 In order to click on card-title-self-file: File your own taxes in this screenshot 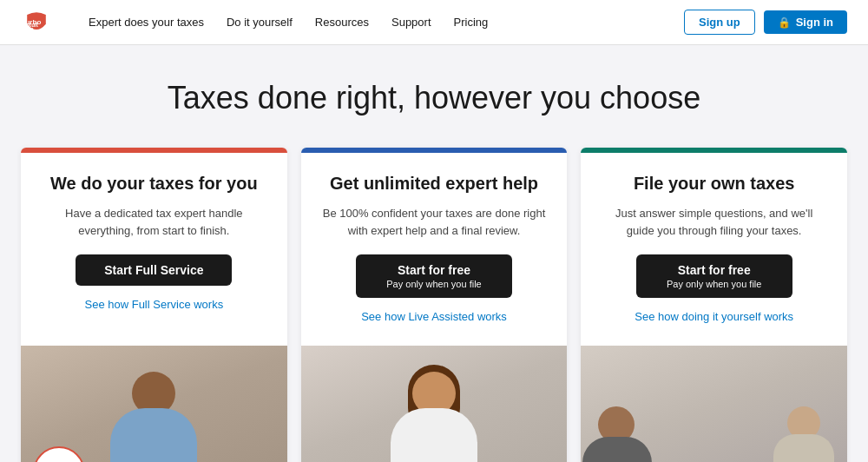, I will do `click(714, 183)`.